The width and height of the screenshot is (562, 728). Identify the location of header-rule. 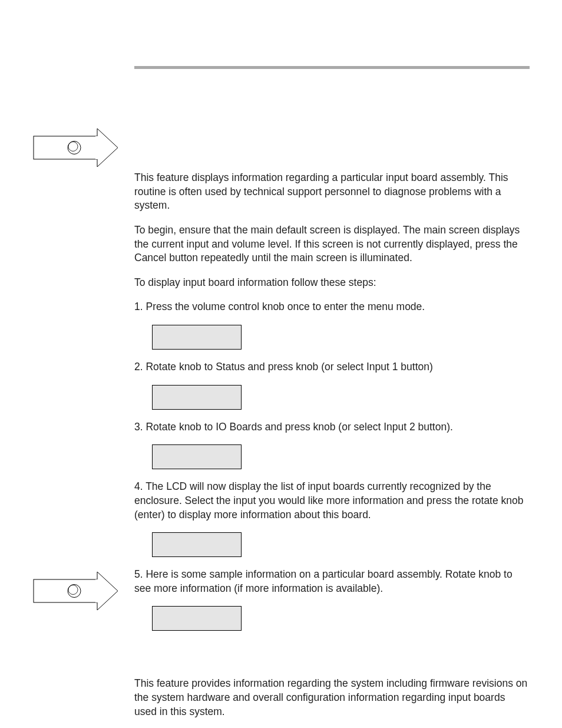
(332, 67).